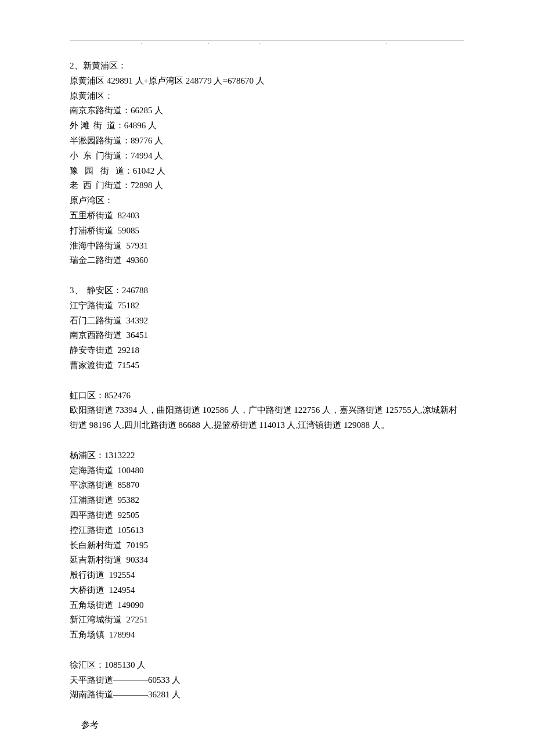  Describe the element at coordinates (267, 485) in the screenshot. I see `text-line: 平凉路街道 85870` at that location.